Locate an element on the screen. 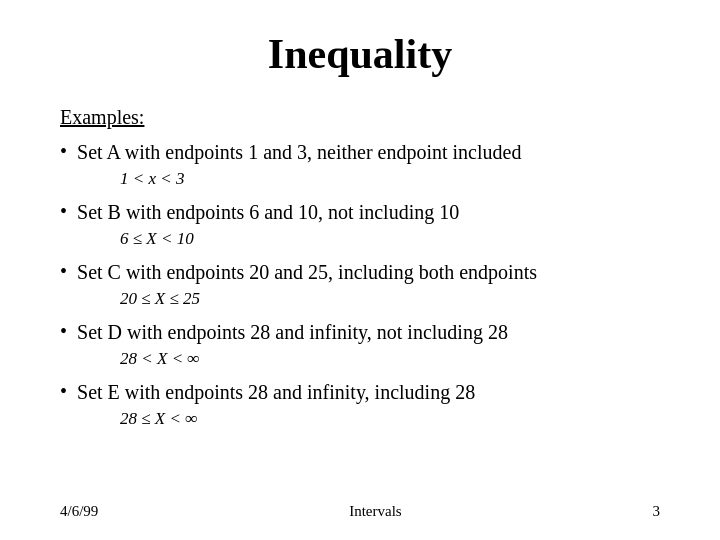 The image size is (720, 540). formula-2: 6 ≤ X < 10 is located at coordinates (390, 239).